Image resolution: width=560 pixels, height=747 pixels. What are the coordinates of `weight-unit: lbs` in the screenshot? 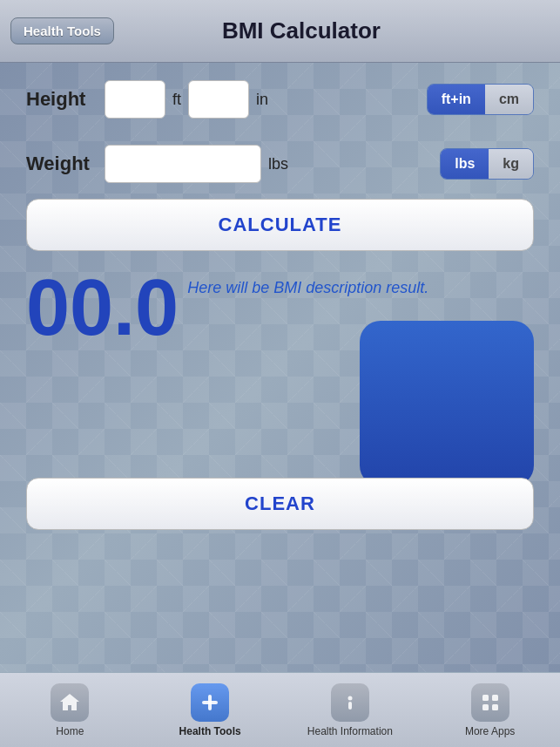 It's located at (279, 164).